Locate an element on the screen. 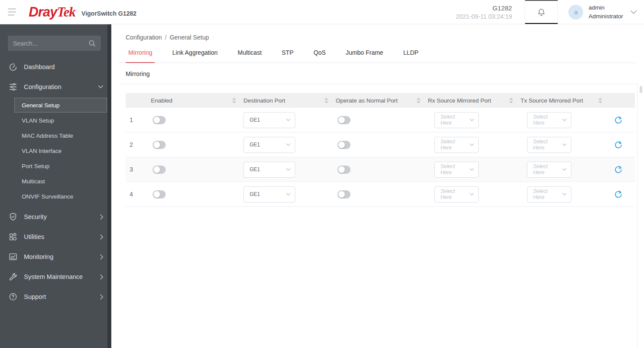 The width and height of the screenshot is (644, 348). sidebar-item-label: System Maintenance is located at coordinates (53, 277).